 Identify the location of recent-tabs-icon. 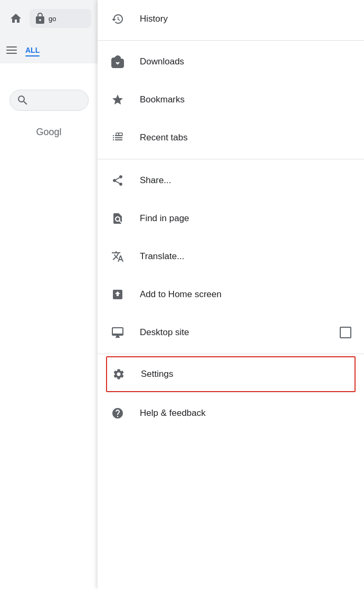
(118, 138).